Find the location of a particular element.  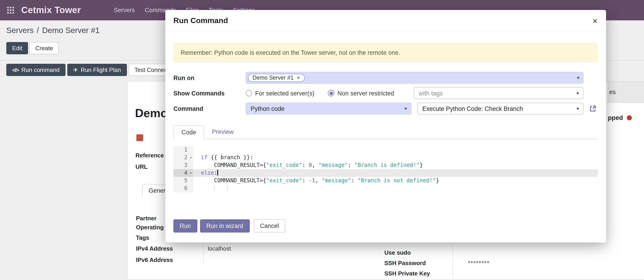

python-warning-alert: Remember: Python code is executed on the… is located at coordinates (386, 53).